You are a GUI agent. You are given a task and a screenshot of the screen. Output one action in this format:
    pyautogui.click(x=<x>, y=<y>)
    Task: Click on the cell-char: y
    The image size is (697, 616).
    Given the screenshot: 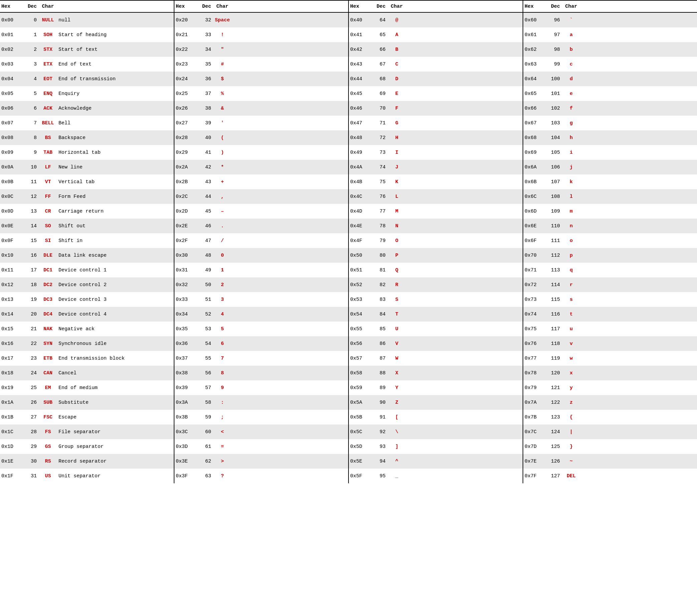 What is the action you would take?
    pyautogui.click(x=571, y=388)
    